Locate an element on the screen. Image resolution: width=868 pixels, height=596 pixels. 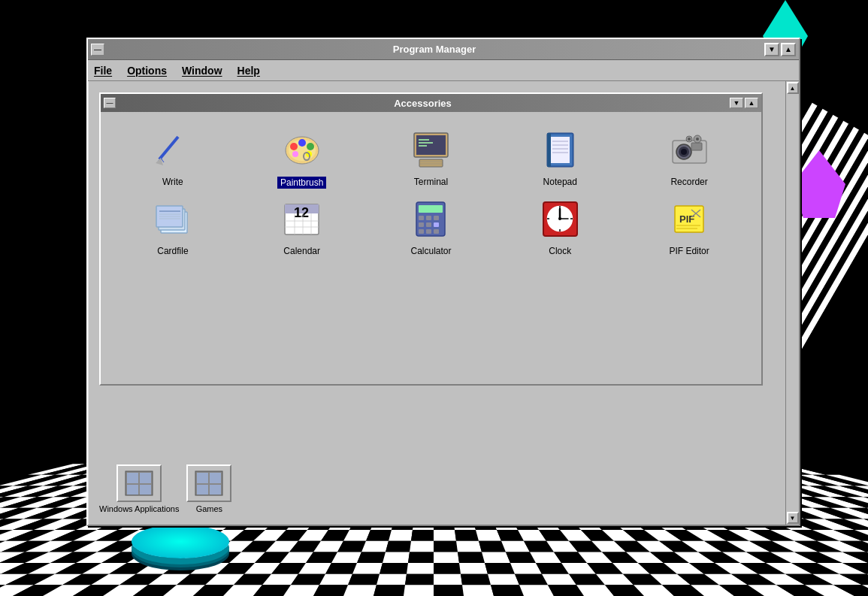
cardfile-label: Cardfile is located at coordinates (173, 251).